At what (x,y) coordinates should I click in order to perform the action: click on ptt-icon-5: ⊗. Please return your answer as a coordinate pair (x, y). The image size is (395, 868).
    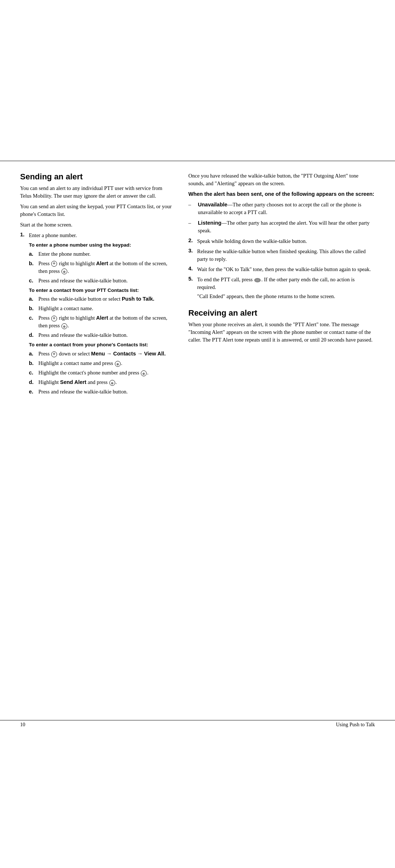
    Looking at the image, I should click on (112, 383).